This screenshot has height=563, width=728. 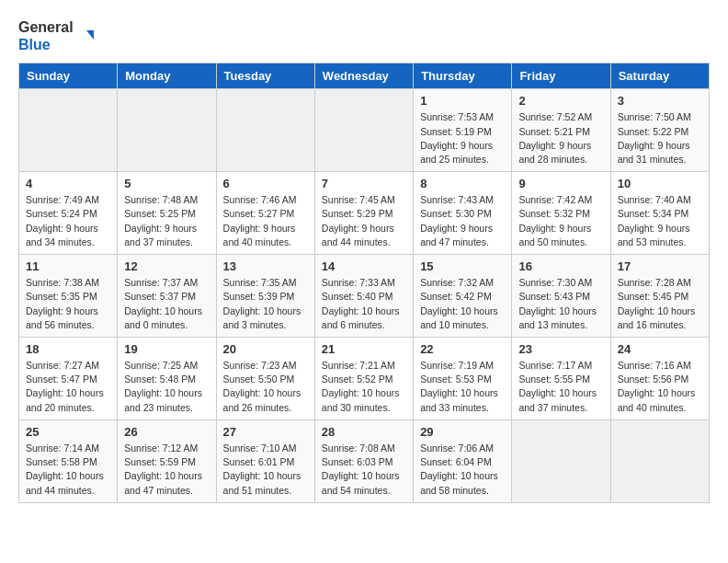 I want to click on day-info: Sunrise: 7:42 AM Sunset: 5:32 PM Dayligh…, so click(x=561, y=221).